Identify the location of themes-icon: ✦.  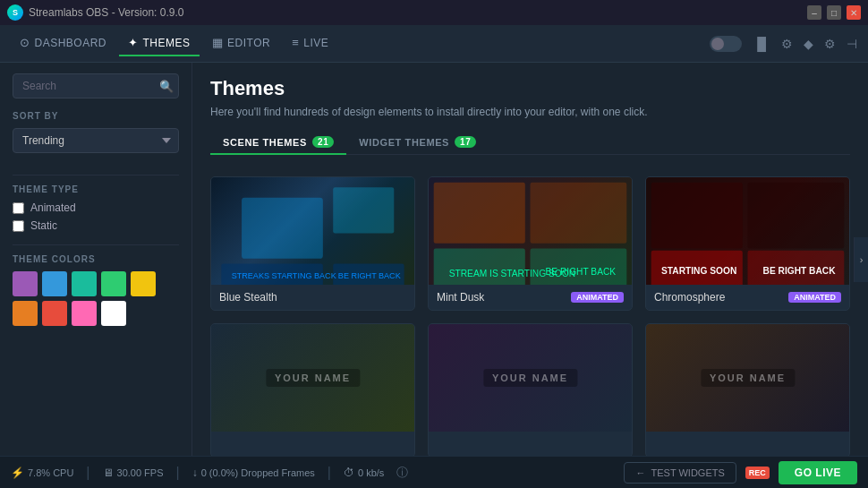
(133, 43).